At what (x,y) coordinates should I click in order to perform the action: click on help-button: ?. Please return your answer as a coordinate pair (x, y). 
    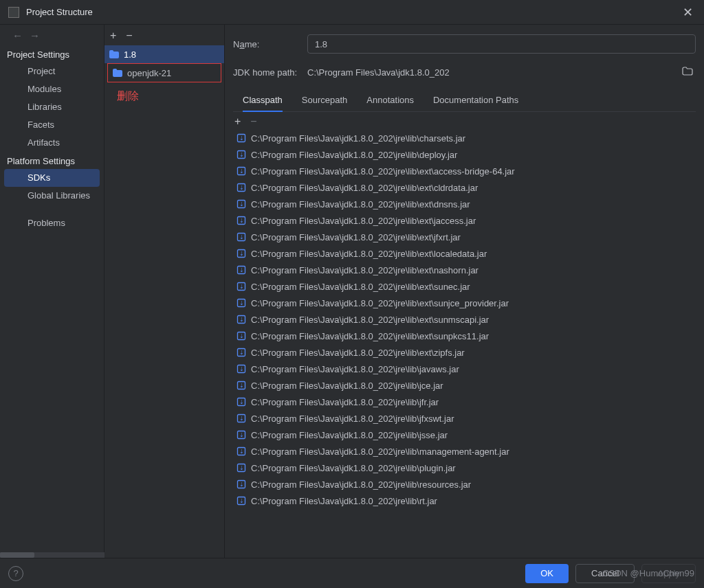
    Looking at the image, I should click on (16, 574).